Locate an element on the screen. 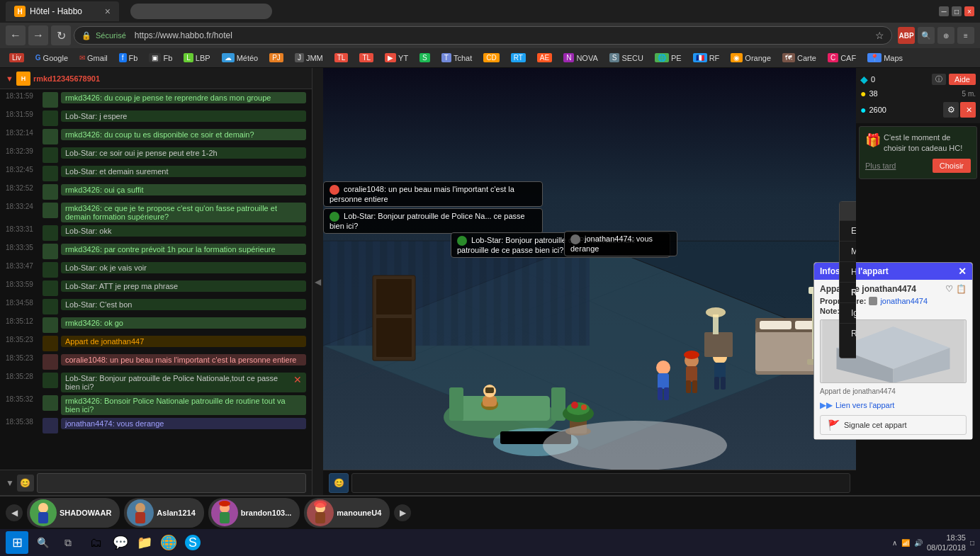 Image resolution: width=980 pixels, height=556 pixels. context-menu-item-respect: Hey respect! (3) is located at coordinates (847, 272).